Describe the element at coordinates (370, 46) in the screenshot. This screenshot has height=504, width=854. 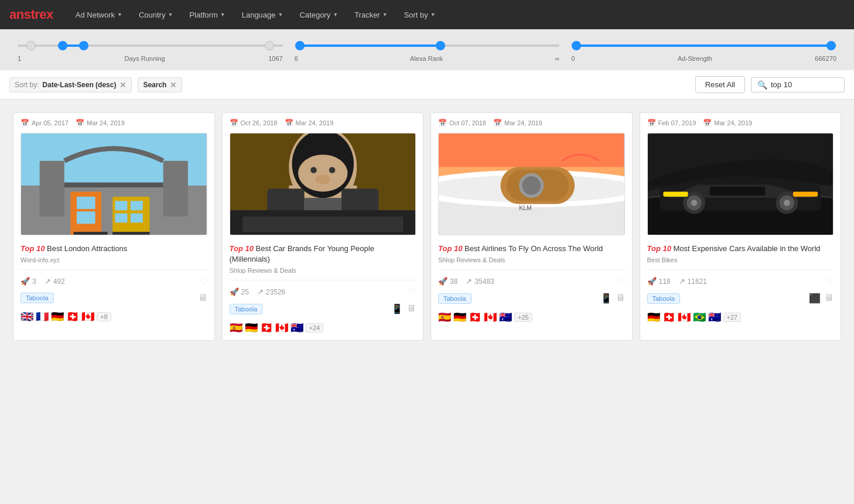
I see `slider-fill` at that location.